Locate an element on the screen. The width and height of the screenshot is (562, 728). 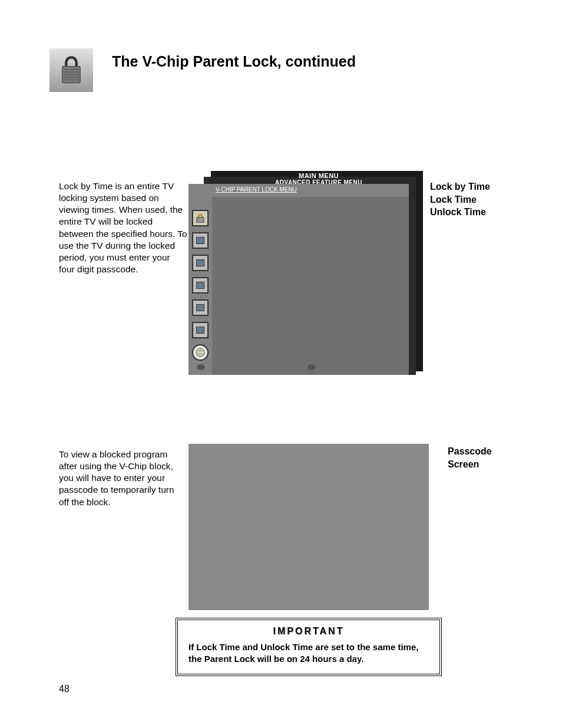
breadcrumb-vchip-parent-lock-menu: V-CHIP PARENT LOCK MENU is located at coordinates (256, 190).